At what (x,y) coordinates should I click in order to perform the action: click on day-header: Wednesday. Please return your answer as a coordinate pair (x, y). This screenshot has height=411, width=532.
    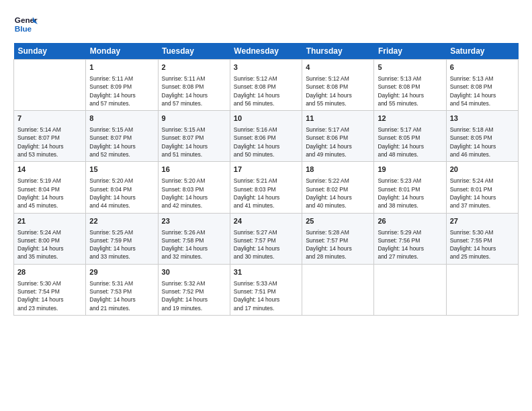
    Looking at the image, I should click on (266, 51).